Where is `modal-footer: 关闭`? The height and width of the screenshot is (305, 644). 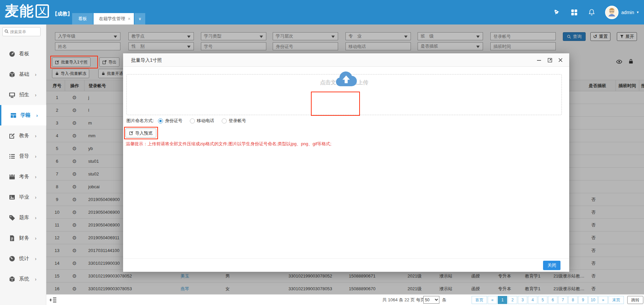 modal-footer: 关闭 is located at coordinates (346, 265).